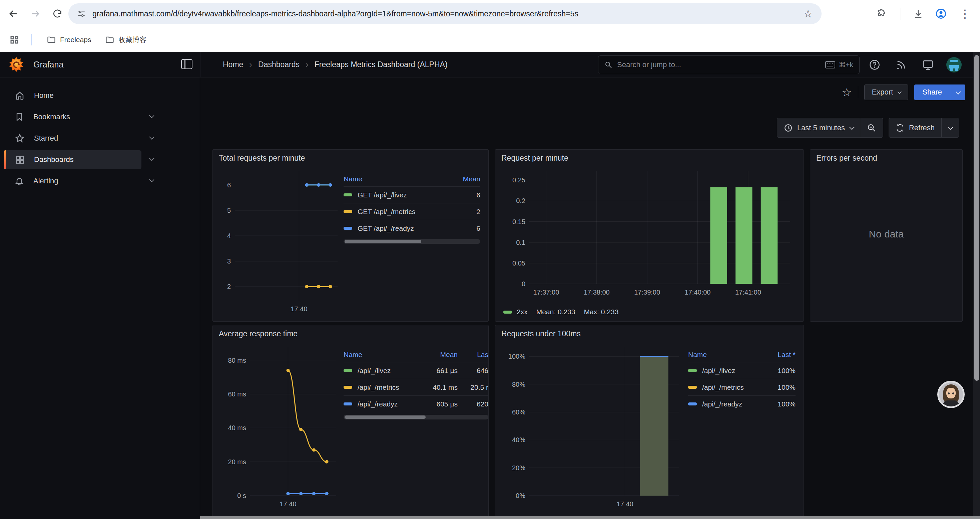  What do you see at coordinates (592, 427) in the screenshot?
I see `area-chart: 100%80%60%40%20%0%17:40` at bounding box center [592, 427].